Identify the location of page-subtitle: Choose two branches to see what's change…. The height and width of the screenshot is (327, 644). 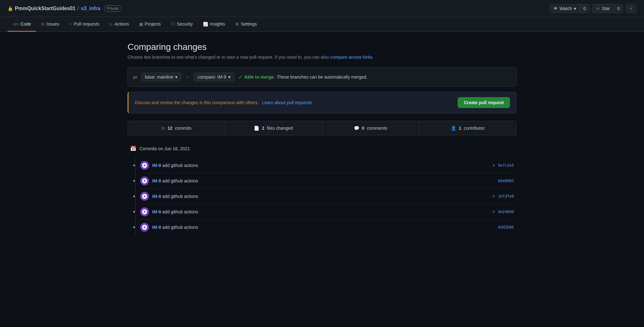
(322, 57).